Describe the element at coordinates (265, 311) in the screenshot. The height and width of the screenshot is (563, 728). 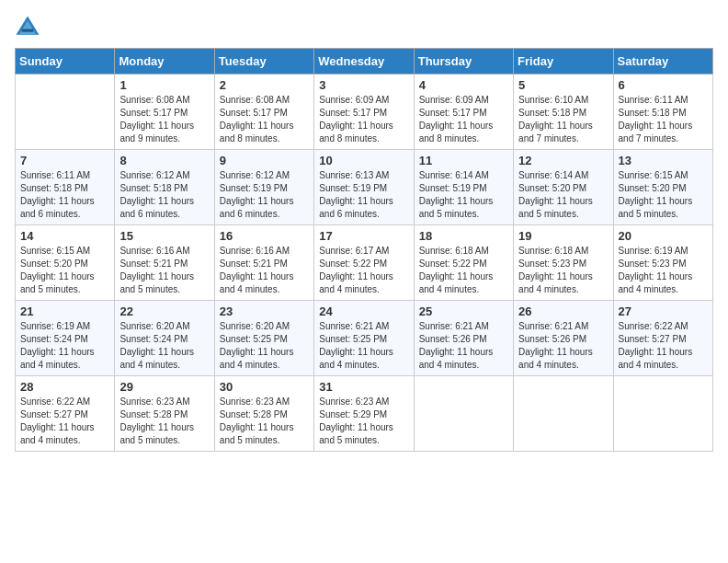
I see `day-number: 23` at that location.